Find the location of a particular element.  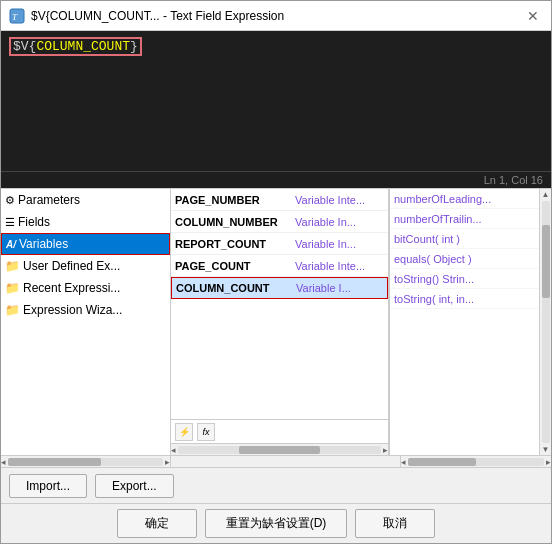

window-icon: T is located at coordinates (17, 16).